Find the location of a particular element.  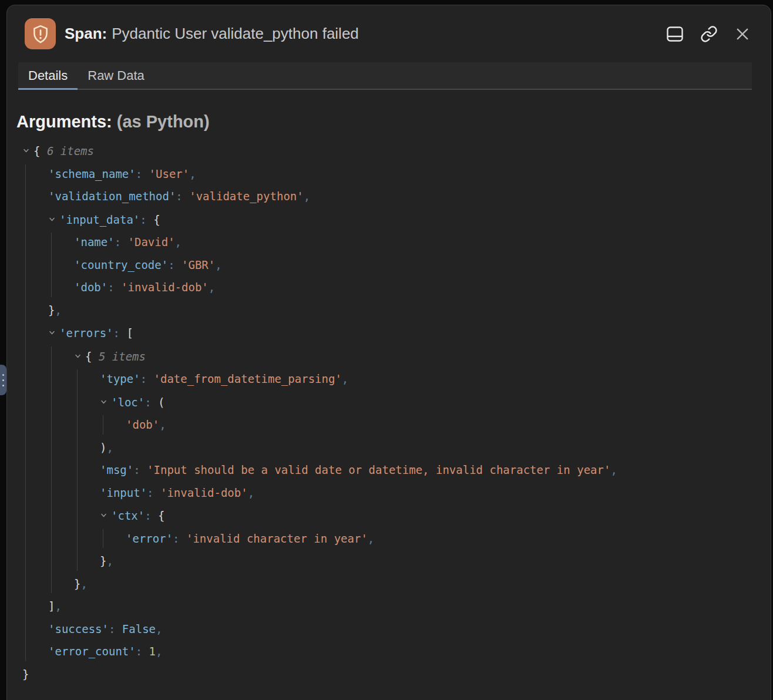

link-icon is located at coordinates (709, 34).